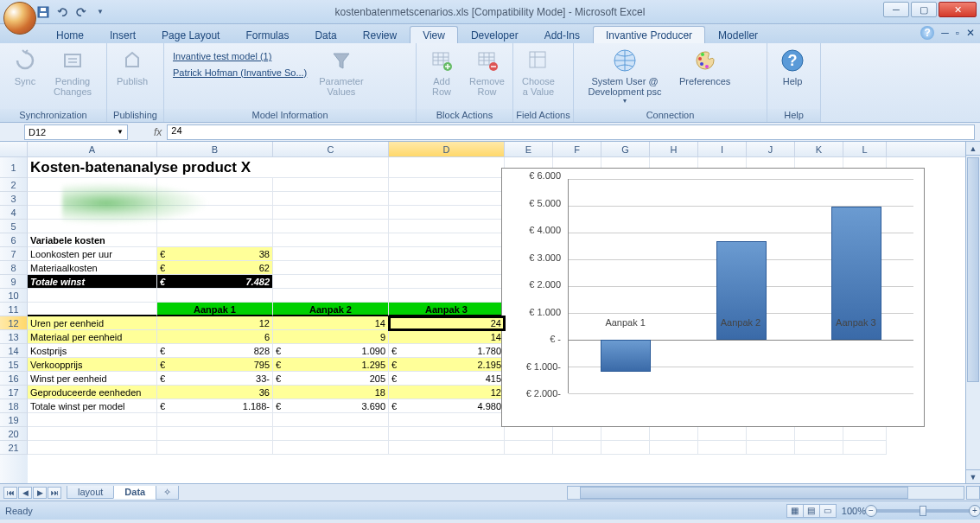 This screenshot has height=523, width=980. I want to click on col-header-h: H, so click(674, 149).